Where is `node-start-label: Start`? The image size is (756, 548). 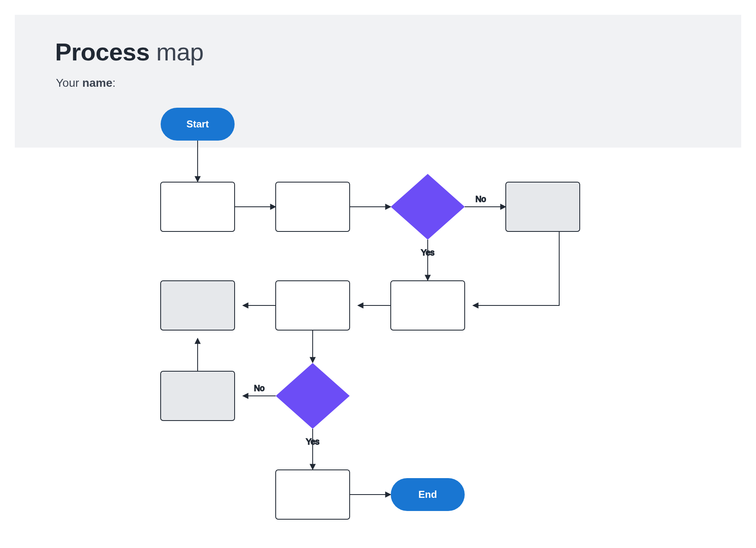 node-start-label: Start is located at coordinates (198, 124).